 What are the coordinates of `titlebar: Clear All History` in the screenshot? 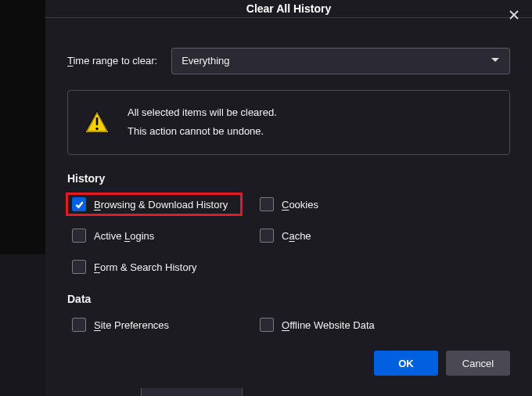 It's located at (289, 9).